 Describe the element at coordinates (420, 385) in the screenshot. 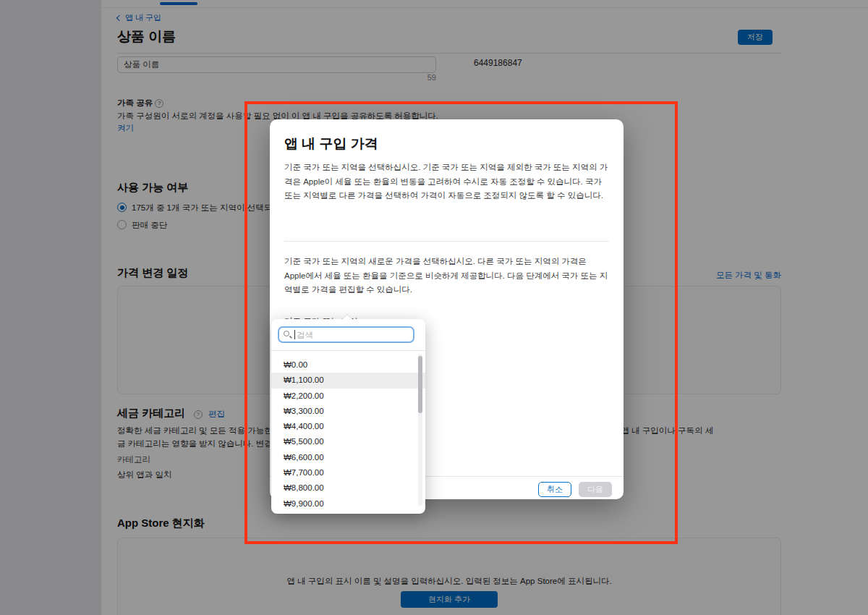

I see `scrollbar-thumb` at that location.